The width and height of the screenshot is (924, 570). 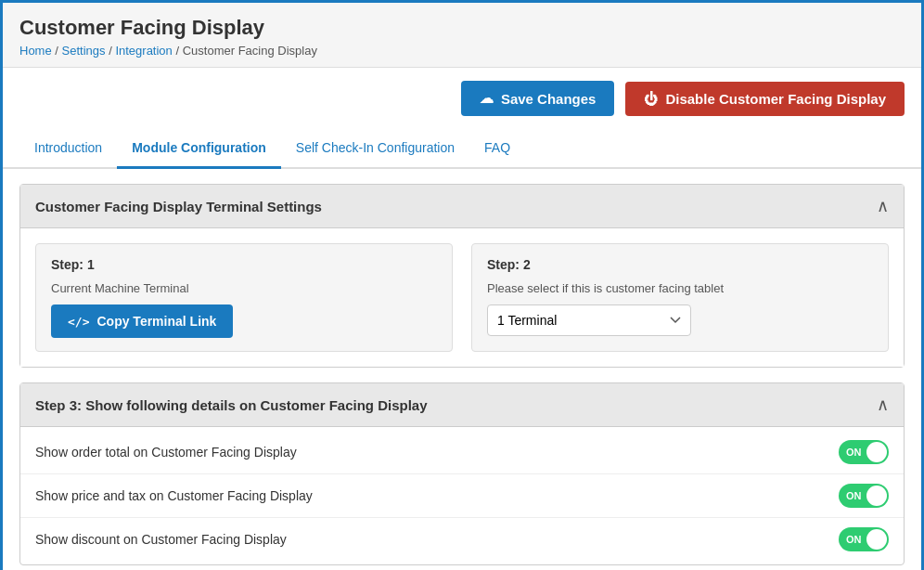 What do you see at coordinates (142, 321) in the screenshot?
I see `copy-terminal-button: </> Copy Terminal Link` at bounding box center [142, 321].